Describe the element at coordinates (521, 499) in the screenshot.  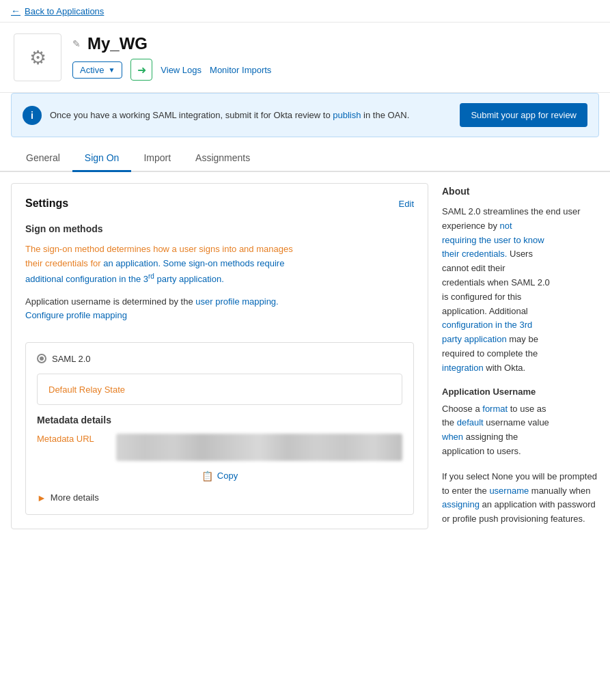
I see `app-username-subtext-2: If you select None you will be prompted …` at that location.